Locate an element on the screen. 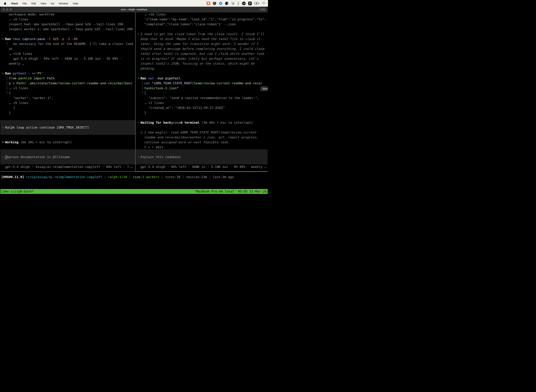  apple-menu-icon is located at coordinates (5, 3).